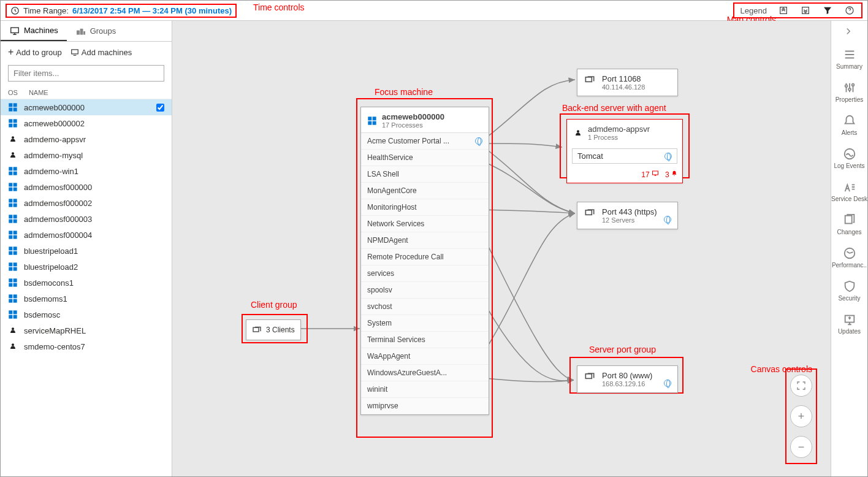 The height and width of the screenshot is (477, 868). Describe the element at coordinates (41, 31) in the screenshot. I see `tab-machines-label: Machines` at that location.